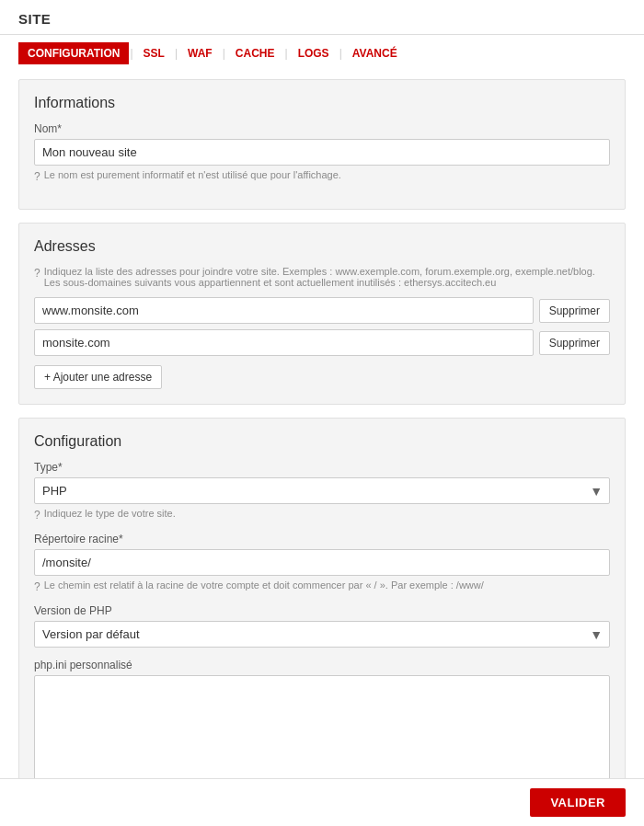 Image resolution: width=644 pixels, height=826 pixels. Describe the element at coordinates (322, 587) in the screenshot. I see `repertoire-help: ? Le chemin est relatif à la racine de v…` at that location.